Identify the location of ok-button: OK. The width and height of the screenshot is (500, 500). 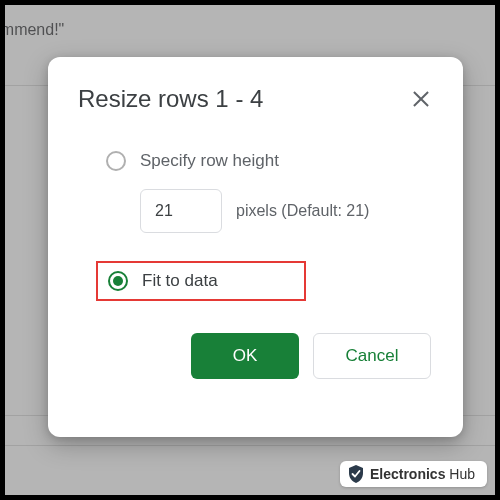
(245, 356).